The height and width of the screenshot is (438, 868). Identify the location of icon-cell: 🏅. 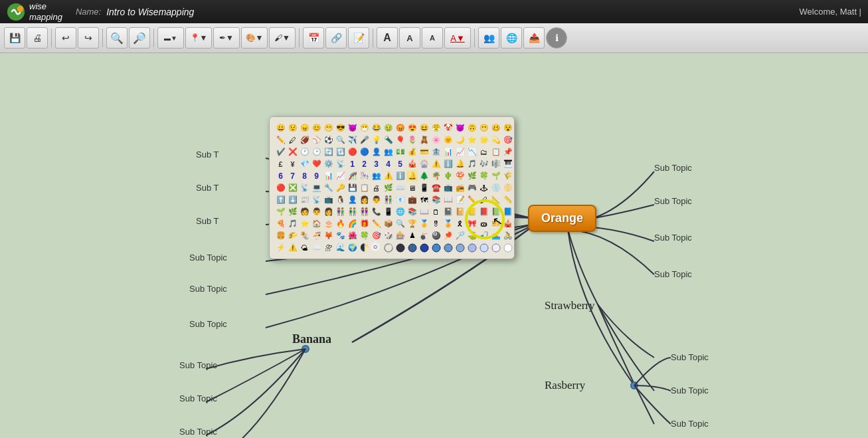
(448, 223).